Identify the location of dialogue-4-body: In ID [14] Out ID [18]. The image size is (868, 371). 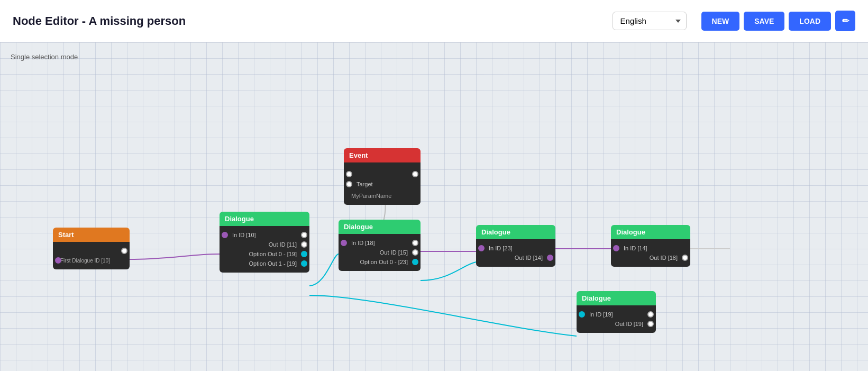
(651, 253).